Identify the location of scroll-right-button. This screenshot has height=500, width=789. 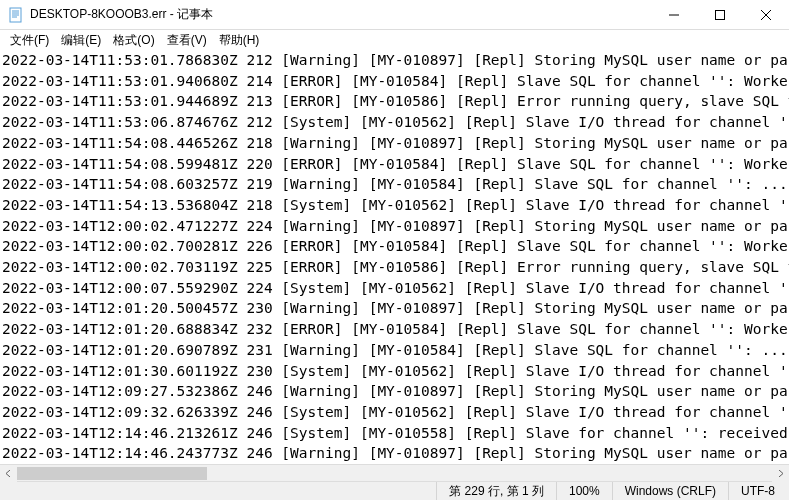
(780, 474).